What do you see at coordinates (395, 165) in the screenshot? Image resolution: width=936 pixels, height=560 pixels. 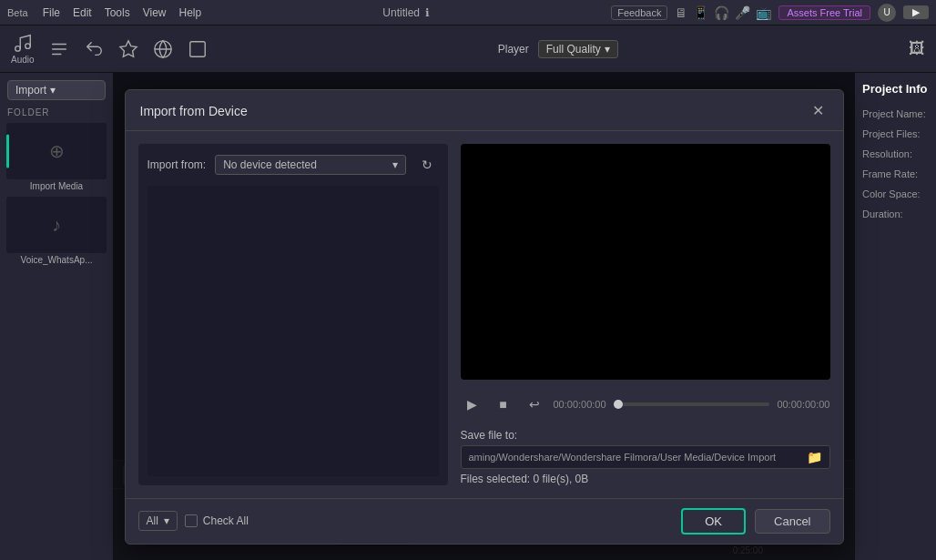 I see `chevron-down-icon: ▾` at bounding box center [395, 165].